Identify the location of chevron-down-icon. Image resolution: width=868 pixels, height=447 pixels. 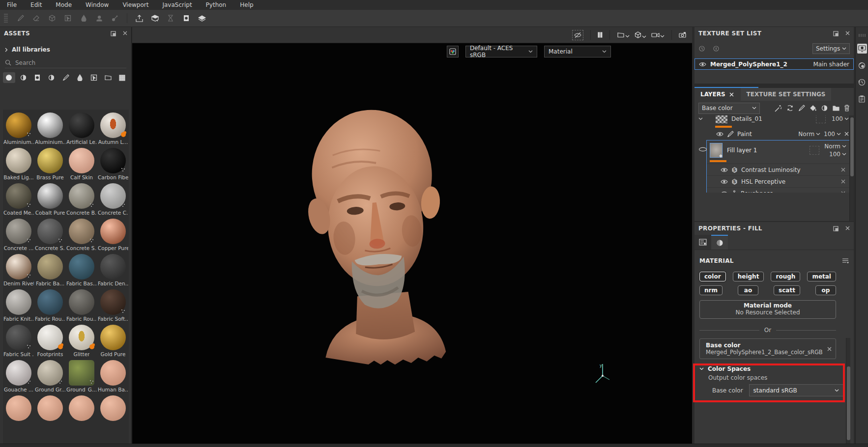
(701, 119).